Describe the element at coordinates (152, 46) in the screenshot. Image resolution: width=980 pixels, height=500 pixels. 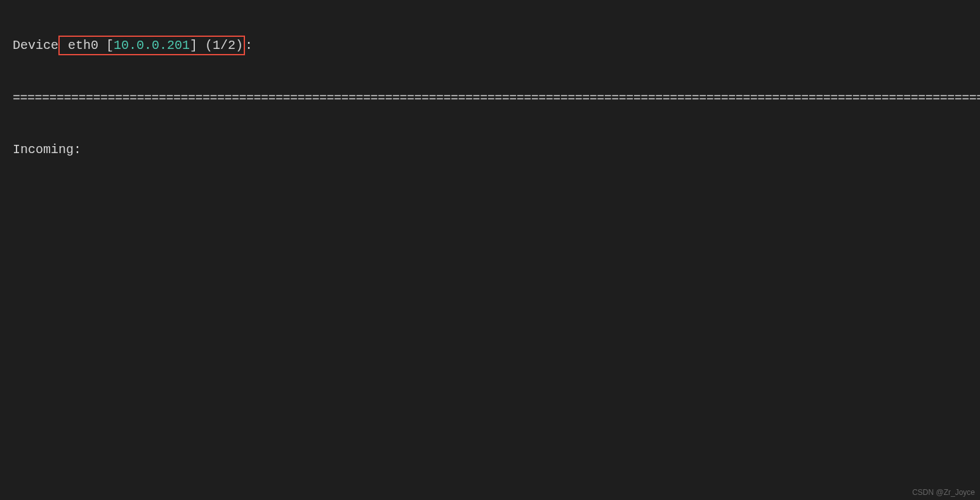
I see `ip-address: 10.0.0.201` at that location.